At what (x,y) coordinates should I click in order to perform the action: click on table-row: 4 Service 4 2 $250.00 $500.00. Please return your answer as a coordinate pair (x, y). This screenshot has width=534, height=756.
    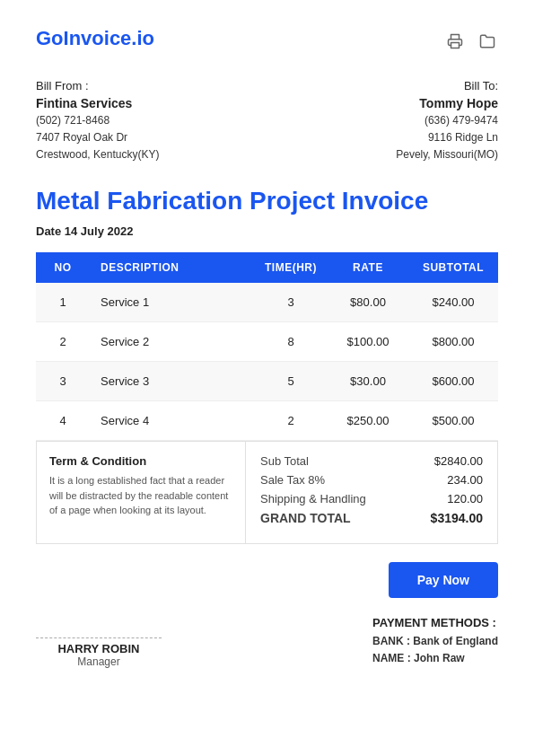
    Looking at the image, I should click on (267, 421).